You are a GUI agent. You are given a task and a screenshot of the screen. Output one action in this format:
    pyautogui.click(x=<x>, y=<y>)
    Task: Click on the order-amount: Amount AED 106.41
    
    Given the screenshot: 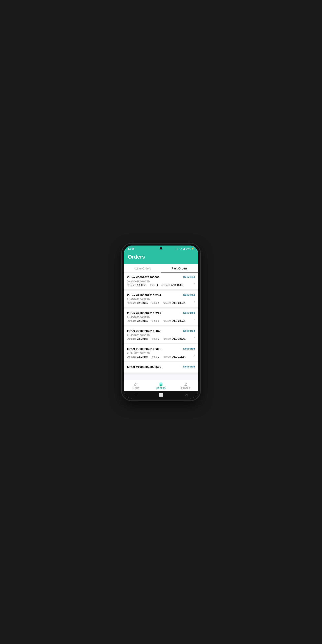 What is the action you would take?
    pyautogui.click(x=174, y=339)
    